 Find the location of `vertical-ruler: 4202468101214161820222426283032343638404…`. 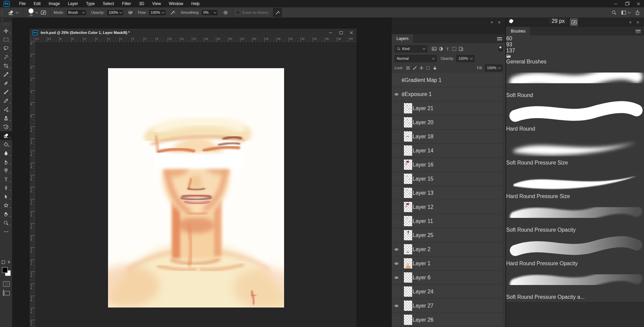

vertical-ruler: 4202468101214161820222426283032343638404… is located at coordinates (32, 185).